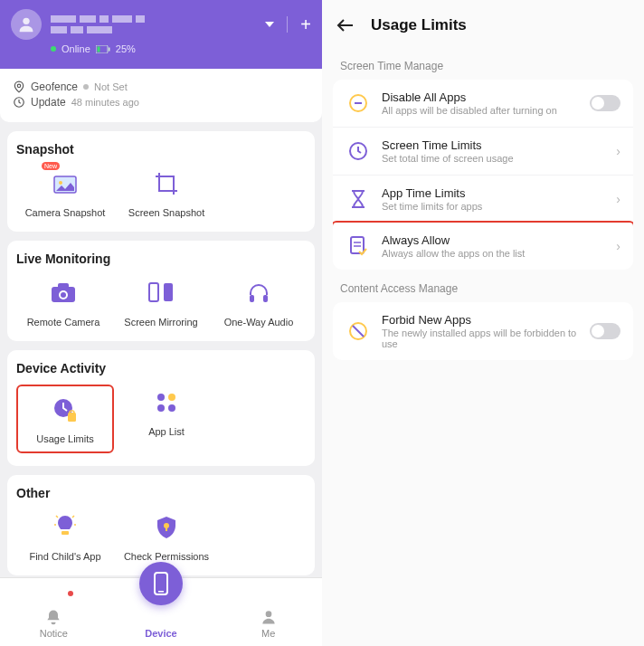 The width and height of the screenshot is (644, 646). Describe the element at coordinates (166, 536) in the screenshot. I see `tile-check-permissions: Check Permissions` at that location.